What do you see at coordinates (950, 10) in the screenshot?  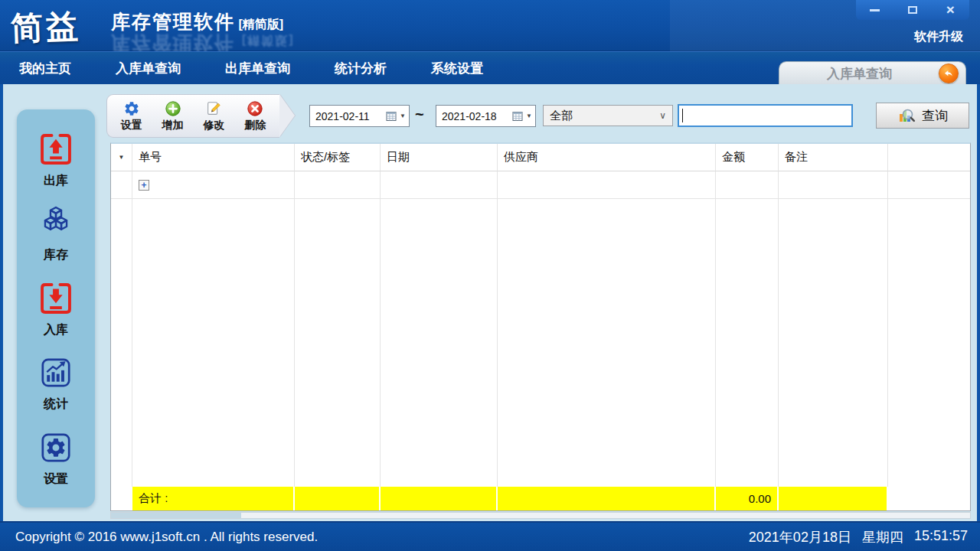 I see `close-button: ×` at bounding box center [950, 10].